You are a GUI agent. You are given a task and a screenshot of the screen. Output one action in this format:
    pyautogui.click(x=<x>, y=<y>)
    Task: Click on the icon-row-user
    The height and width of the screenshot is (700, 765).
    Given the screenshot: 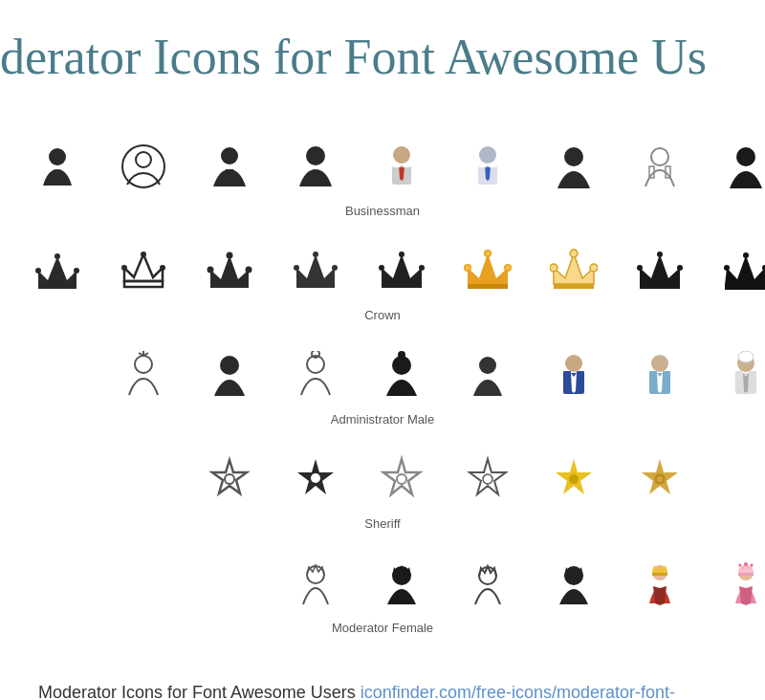 What is the action you would take?
    pyautogui.click(x=382, y=166)
    